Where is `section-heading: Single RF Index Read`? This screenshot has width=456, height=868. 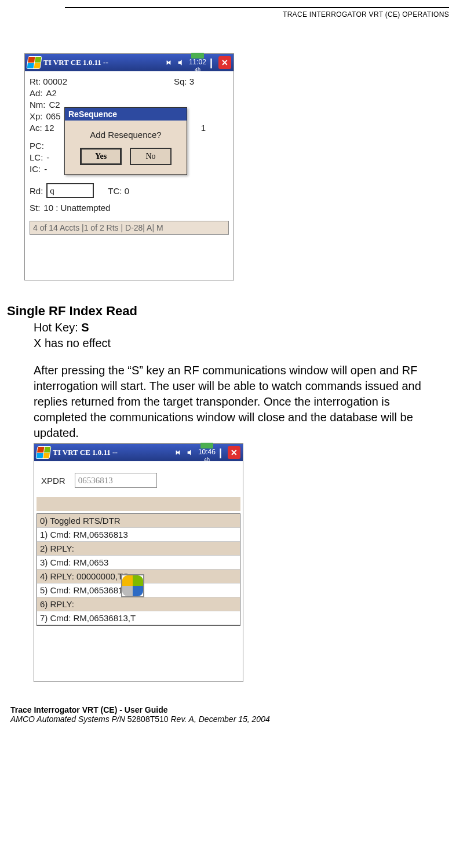
section-heading: Single RF Index Read is located at coordinates (226, 311).